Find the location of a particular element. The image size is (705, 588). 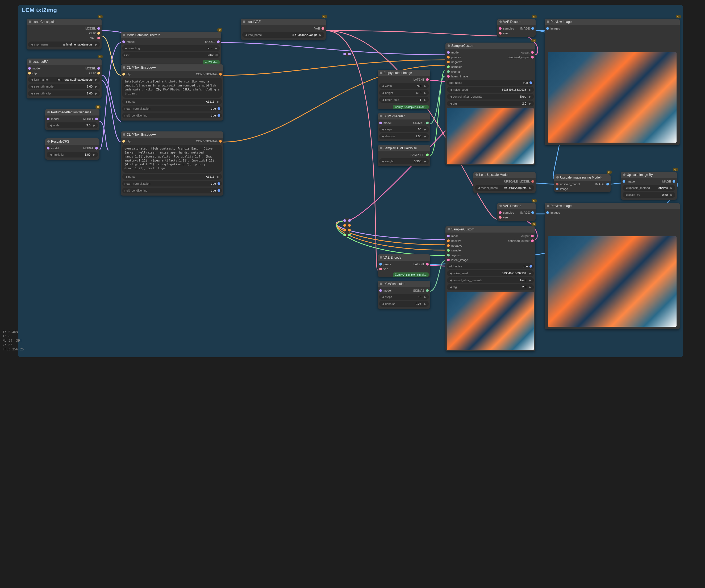

node-sampler-custom-1: ⚙ SamplerCustom modeloutput positivedeno… is located at coordinates (490, 104).